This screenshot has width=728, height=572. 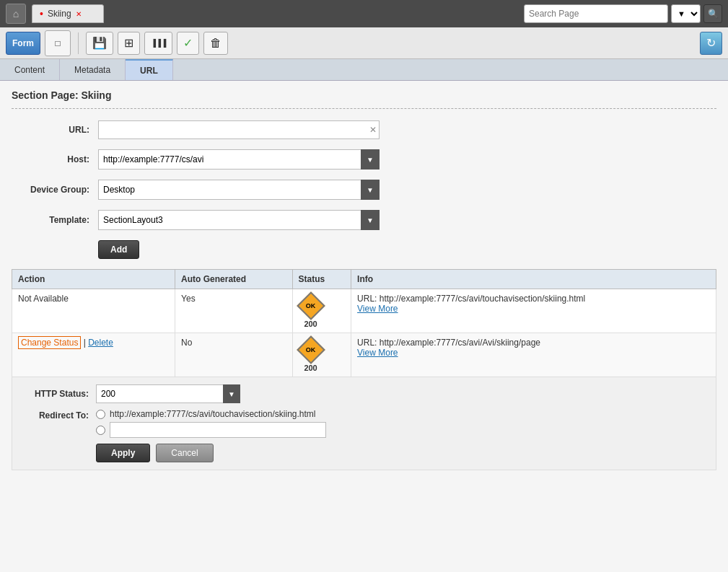 I want to click on table-row: Not Available Yes OK 200 URL: h, so click(x=364, y=312).